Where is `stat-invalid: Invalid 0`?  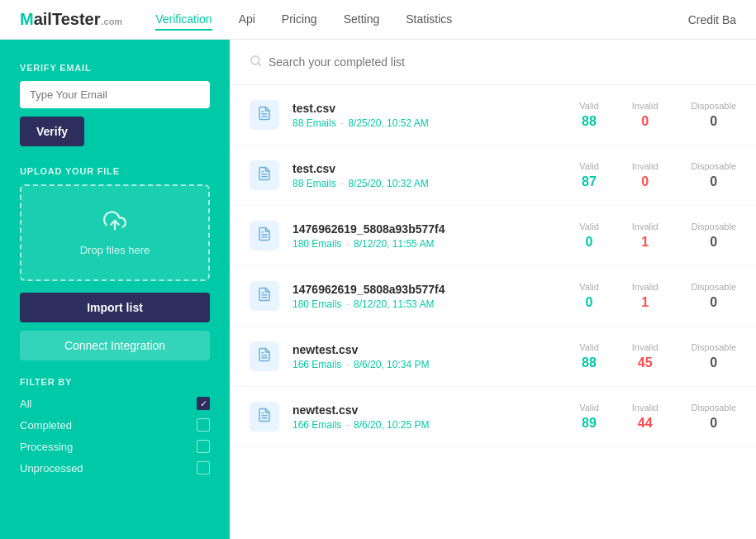
stat-invalid: Invalid 0 is located at coordinates (645, 115).